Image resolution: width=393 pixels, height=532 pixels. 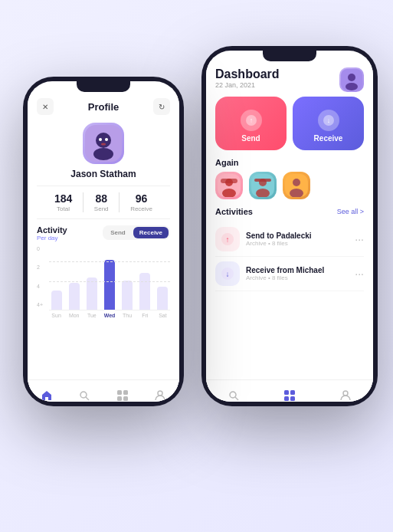 What do you see at coordinates (146, 291) in the screenshot?
I see `bar-fri` at bounding box center [146, 291].